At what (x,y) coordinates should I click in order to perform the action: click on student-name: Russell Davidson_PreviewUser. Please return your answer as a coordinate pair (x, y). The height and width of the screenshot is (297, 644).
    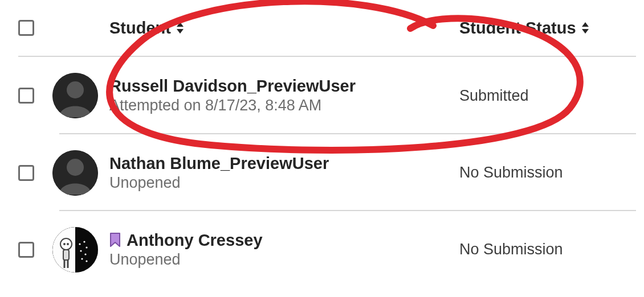
    Looking at the image, I should click on (284, 86).